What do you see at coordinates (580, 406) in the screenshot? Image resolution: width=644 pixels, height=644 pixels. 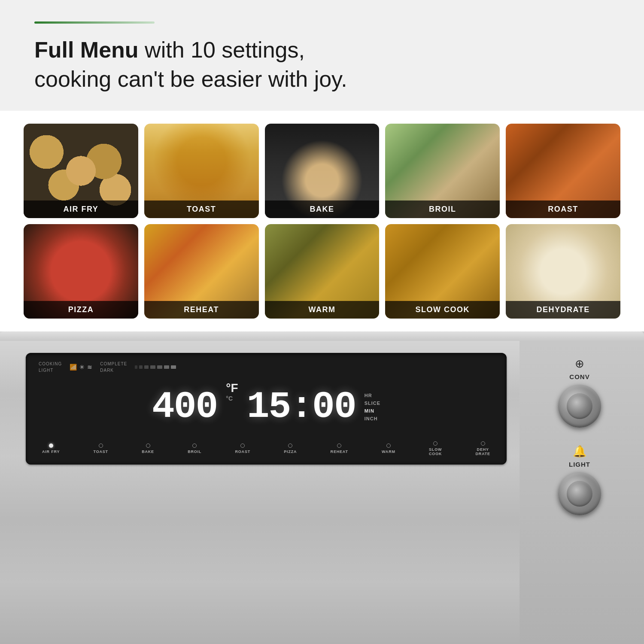 I see `conv-knob` at bounding box center [580, 406].